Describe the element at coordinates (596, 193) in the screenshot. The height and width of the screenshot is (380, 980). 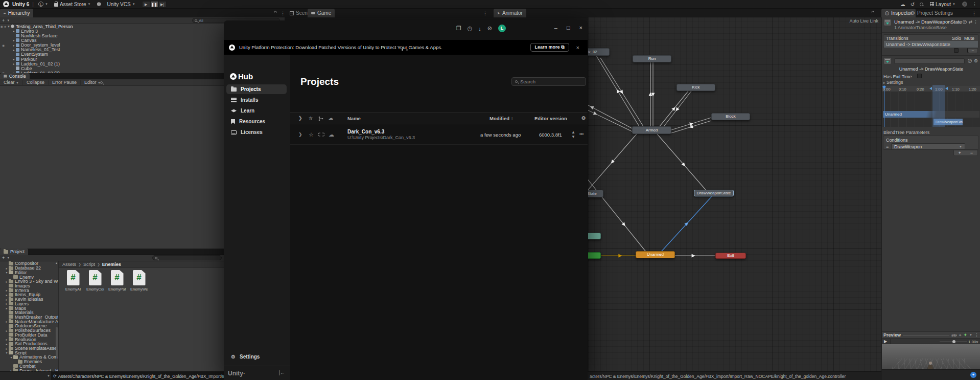
I see `state-node-unarmed-state: UnarmedState` at that location.